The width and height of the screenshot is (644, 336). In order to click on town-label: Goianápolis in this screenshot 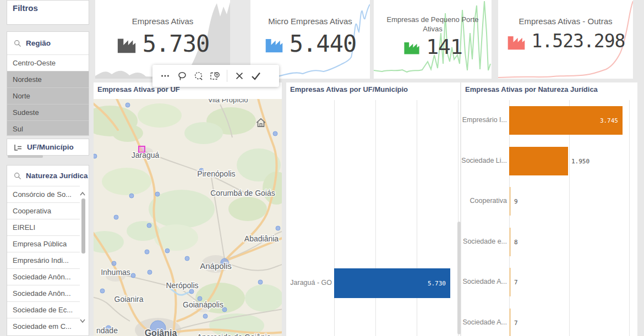, I will do `click(203, 305)`.